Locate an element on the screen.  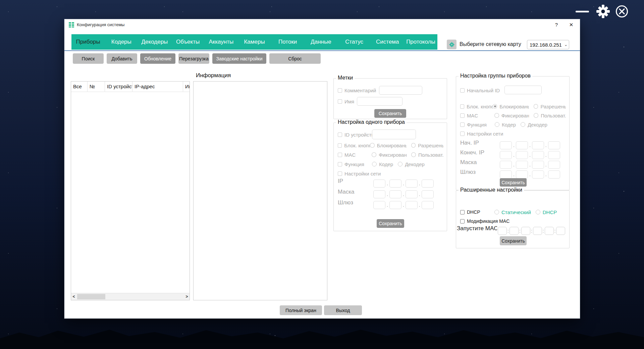
tab-protocols: Протоколы is located at coordinates (421, 42).